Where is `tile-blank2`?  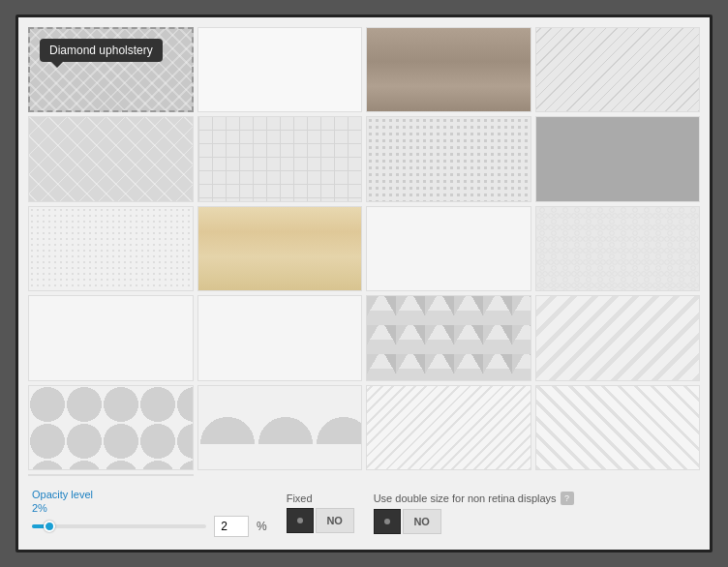
tile-blank2 is located at coordinates (281, 338).